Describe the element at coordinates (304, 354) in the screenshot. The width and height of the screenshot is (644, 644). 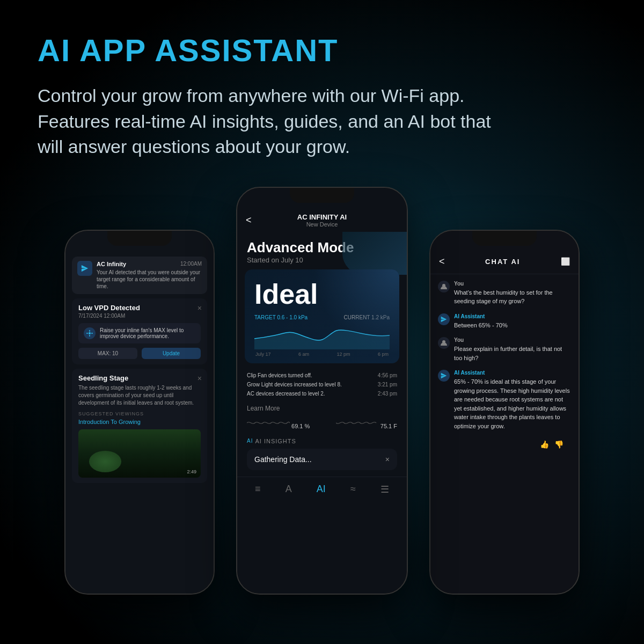
I see `time-label-2: 6 am` at that location.